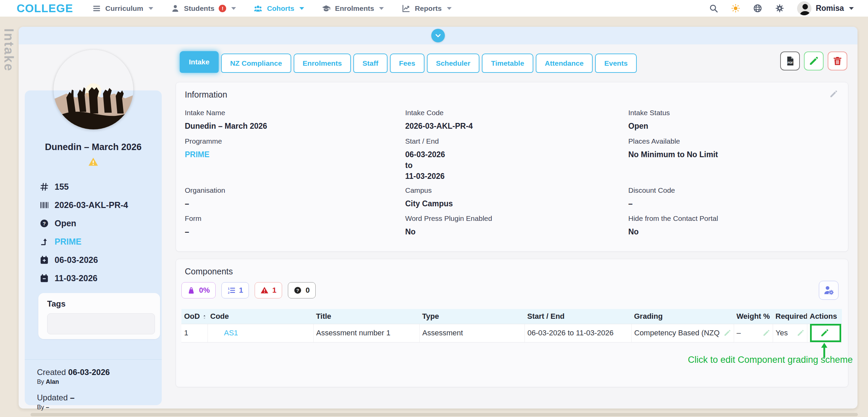 Image resolution: width=868 pixels, height=417 pixels. What do you see at coordinates (260, 316) in the screenshot?
I see `column-code: Code` at bounding box center [260, 316].